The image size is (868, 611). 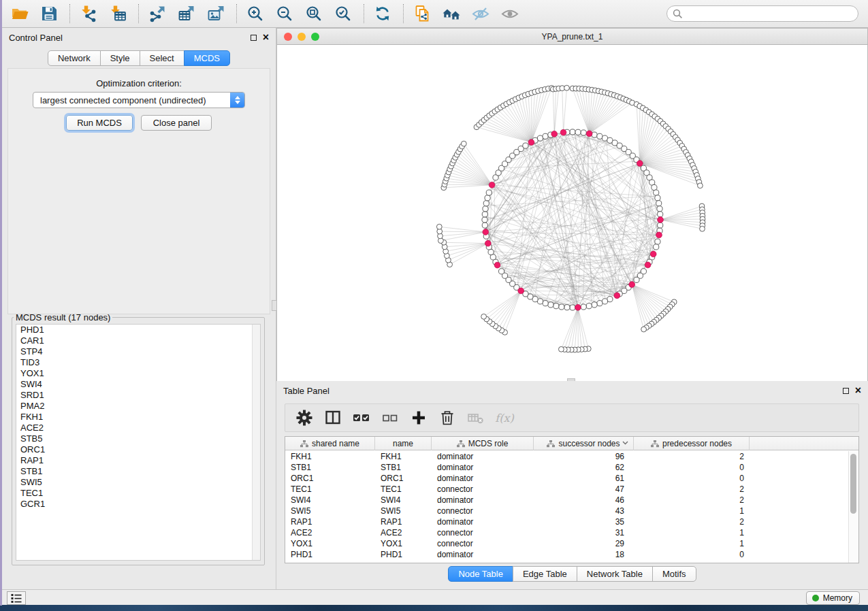 I want to click on tab-network: Network, so click(x=74, y=59).